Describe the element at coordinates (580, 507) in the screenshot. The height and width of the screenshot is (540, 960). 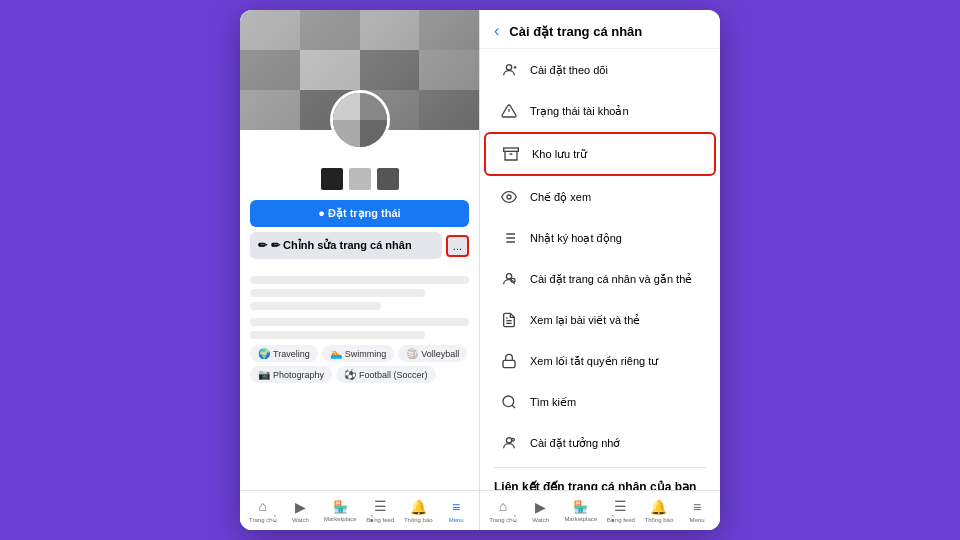
I see `marketplace-icon-right: 🏪` at that location.